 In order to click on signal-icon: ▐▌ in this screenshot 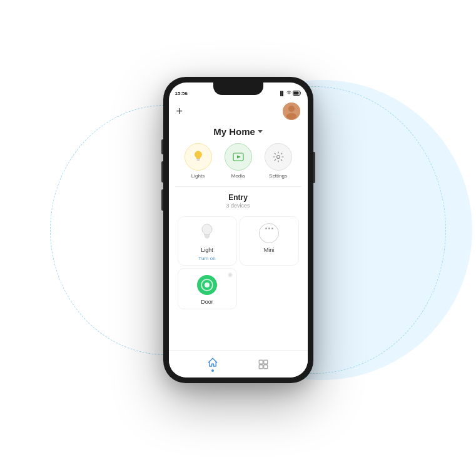, I will do `click(282, 94)`.